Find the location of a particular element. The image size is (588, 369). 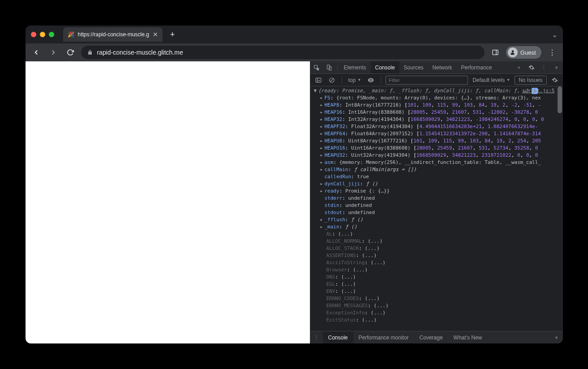

browser-menu-button: ⋮ is located at coordinates (552, 53).